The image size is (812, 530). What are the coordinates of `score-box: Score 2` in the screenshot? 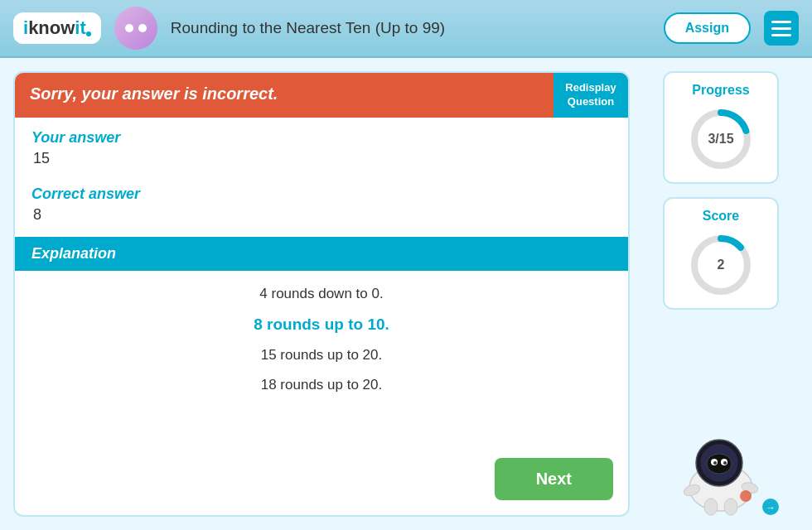 It's located at (721, 253).